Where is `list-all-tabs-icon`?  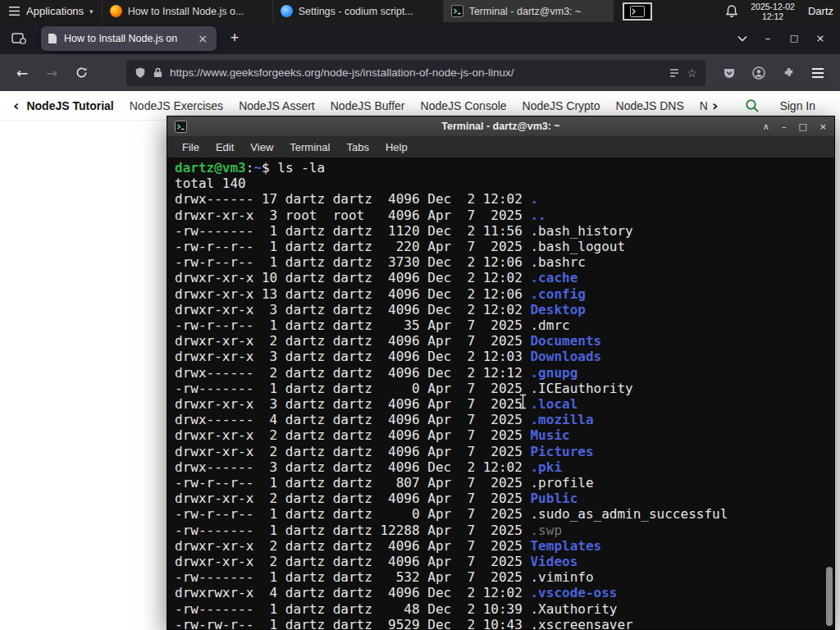
list-all-tabs-icon is located at coordinates (742, 39).